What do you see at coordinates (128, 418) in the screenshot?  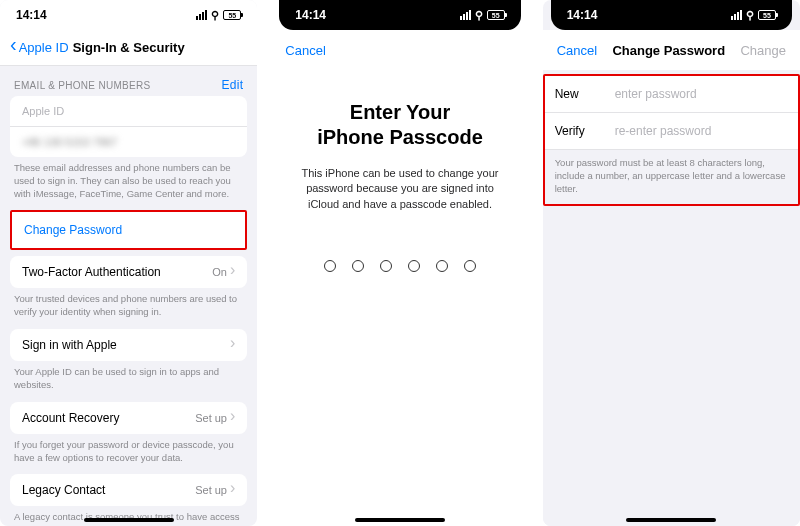 I see `card-recovery: Account Recovery Set up` at bounding box center [128, 418].